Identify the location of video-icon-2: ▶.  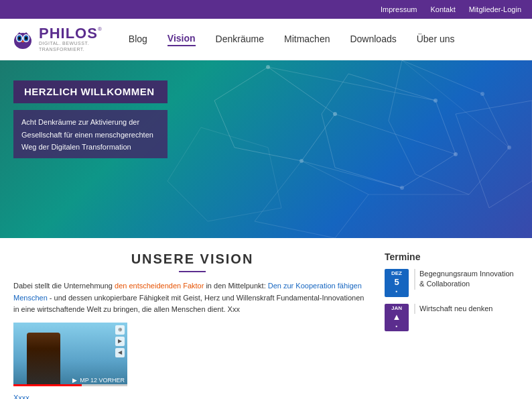
(120, 341).